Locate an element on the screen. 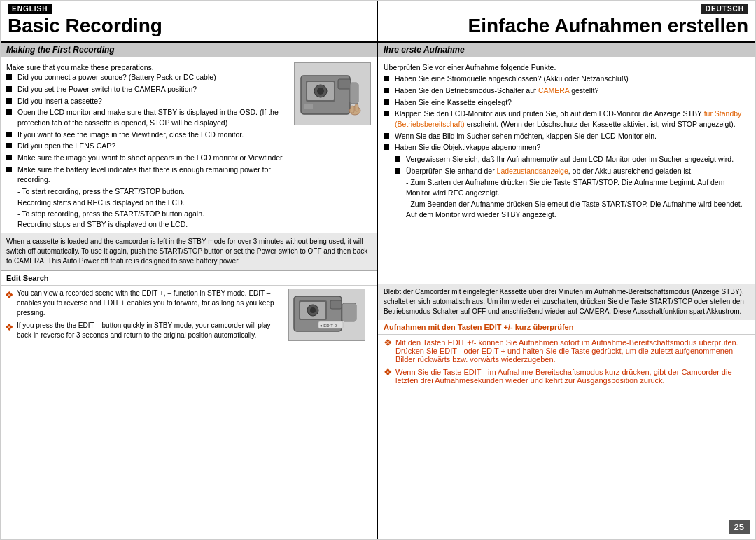 The image size is (756, 540). list-item: Haben Sie eine Kassette eingelegt? is located at coordinates (567, 102).